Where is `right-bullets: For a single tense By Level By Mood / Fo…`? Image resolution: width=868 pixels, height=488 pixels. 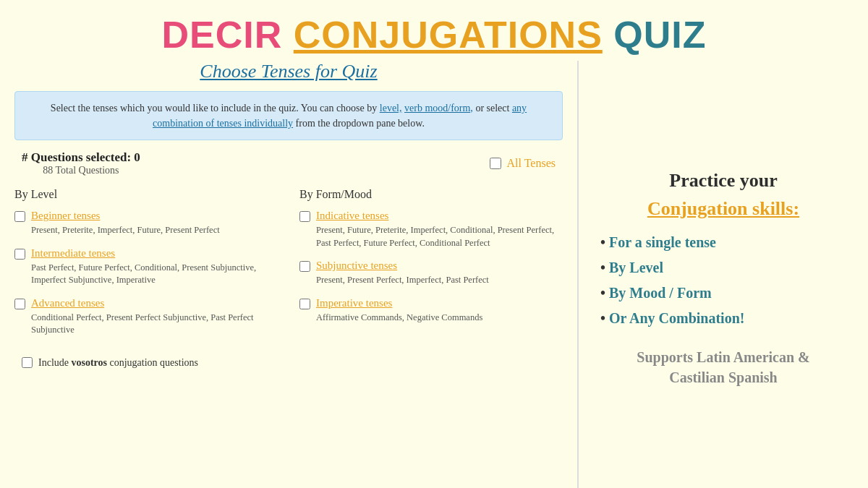
right-bullets: For a single tense By Level By Mood / Fo… is located at coordinates (723, 285).